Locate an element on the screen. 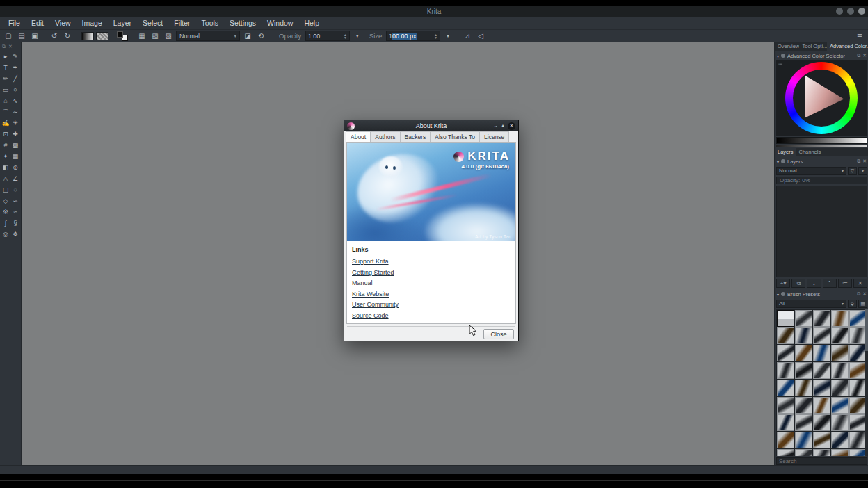  dock-tab-overview: Overview is located at coordinates (787, 47).